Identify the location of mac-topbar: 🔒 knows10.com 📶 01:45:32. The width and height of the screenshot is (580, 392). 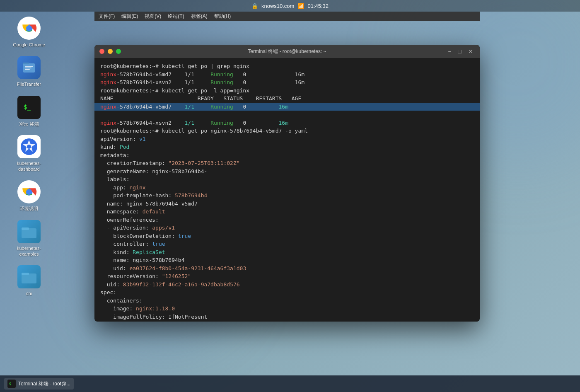
(290, 6).